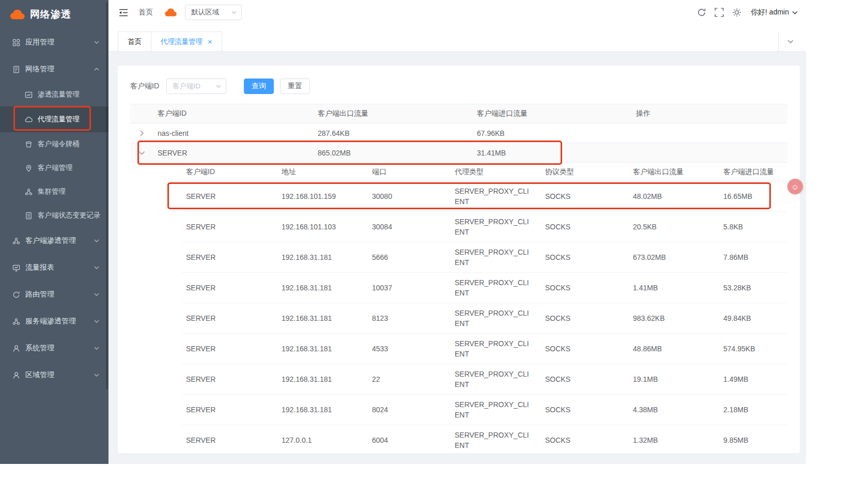 The height and width of the screenshot is (497, 868). What do you see at coordinates (753, 349) in the screenshot?
I see `sub-cell-in-traffic: 574.95KB` at bounding box center [753, 349].